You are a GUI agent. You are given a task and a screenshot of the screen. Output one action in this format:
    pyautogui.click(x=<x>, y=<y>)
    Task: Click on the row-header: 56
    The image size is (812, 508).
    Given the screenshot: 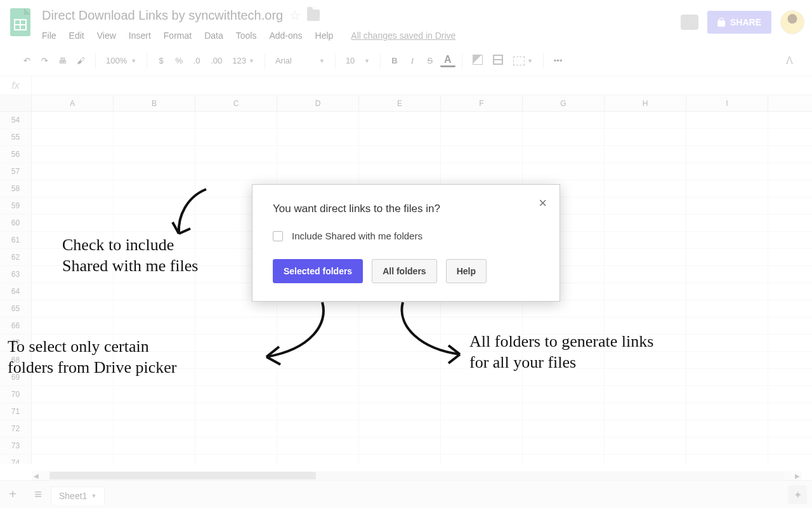 What is the action you would take?
    pyautogui.click(x=16, y=154)
    